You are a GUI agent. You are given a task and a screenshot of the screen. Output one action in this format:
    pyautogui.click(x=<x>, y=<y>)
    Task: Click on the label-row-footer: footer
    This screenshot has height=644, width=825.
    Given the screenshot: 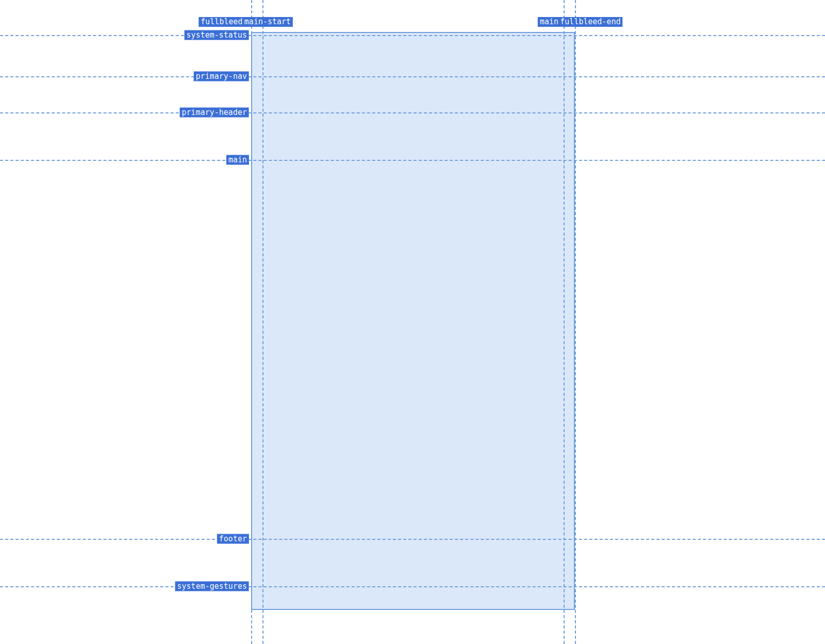 What is the action you would take?
    pyautogui.click(x=233, y=539)
    